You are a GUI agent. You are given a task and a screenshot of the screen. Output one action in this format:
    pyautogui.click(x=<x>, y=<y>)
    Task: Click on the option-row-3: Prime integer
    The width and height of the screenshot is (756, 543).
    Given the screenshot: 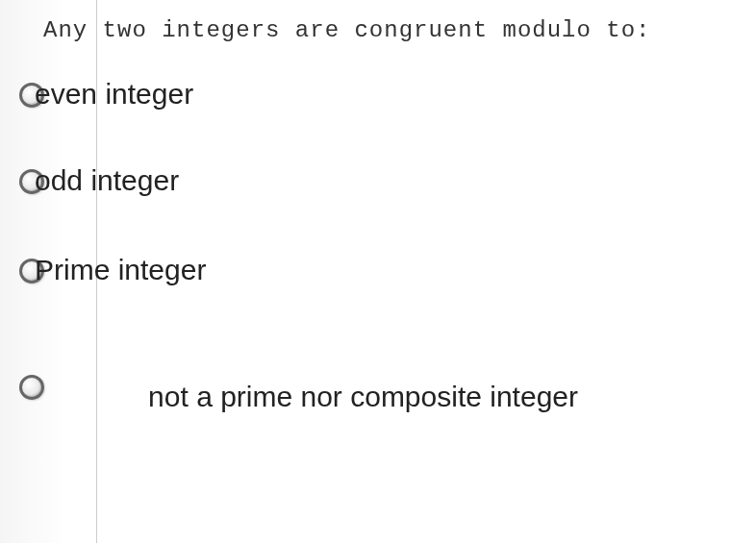 What is the action you would take?
    pyautogui.click(x=113, y=270)
    